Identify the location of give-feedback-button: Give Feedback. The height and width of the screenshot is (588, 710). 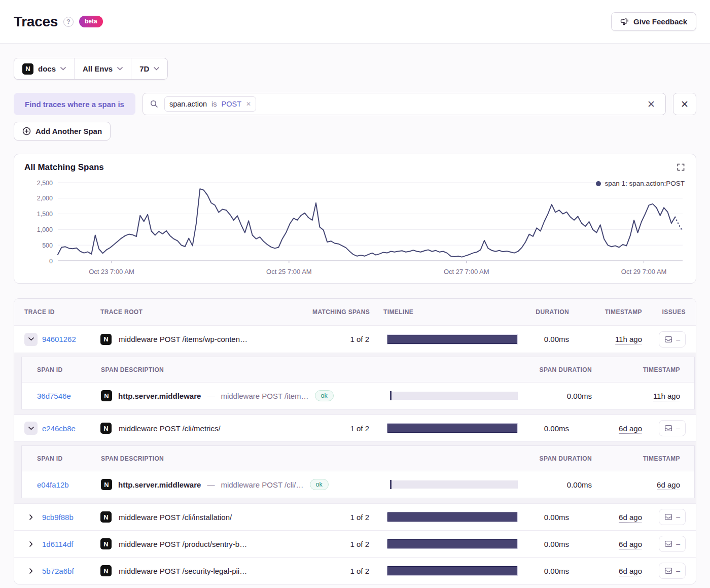
(654, 21).